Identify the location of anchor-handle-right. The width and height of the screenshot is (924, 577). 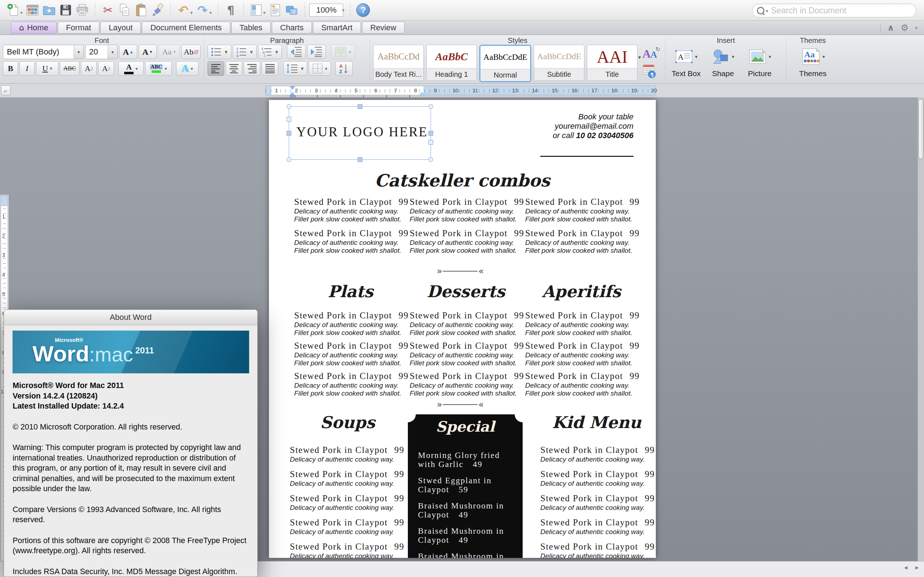
(431, 142).